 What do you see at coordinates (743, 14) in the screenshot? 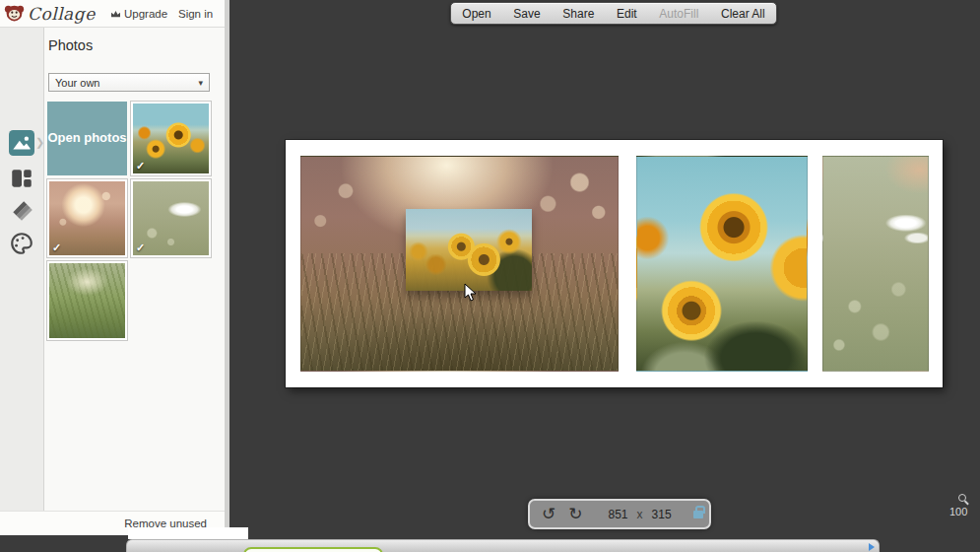
I see `clear-all-button: Clear All` at bounding box center [743, 14].